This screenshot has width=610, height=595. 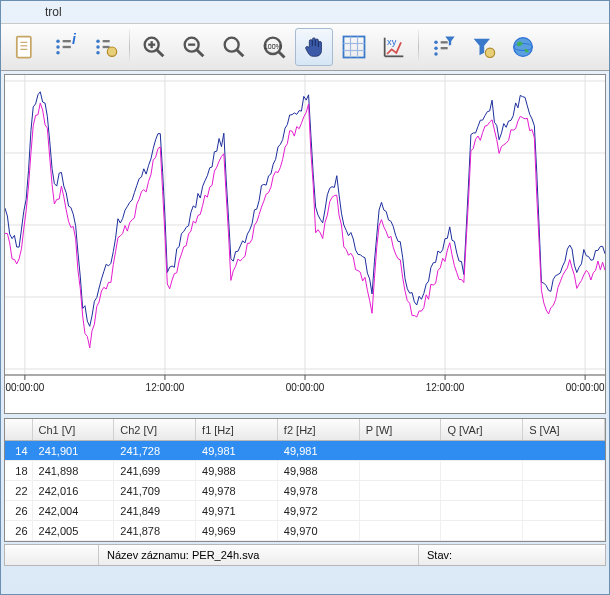 I want to click on pan-hand-button, so click(x=314, y=47).